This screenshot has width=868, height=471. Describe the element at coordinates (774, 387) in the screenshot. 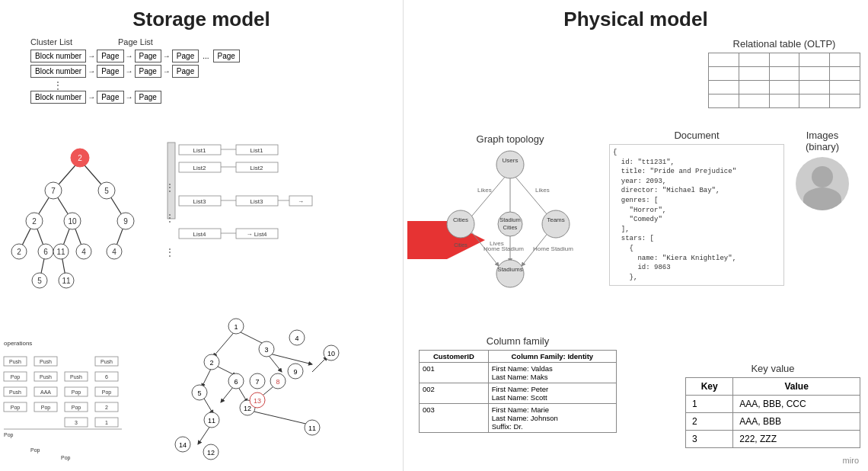

I see `table-header-row: Key Value` at that location.